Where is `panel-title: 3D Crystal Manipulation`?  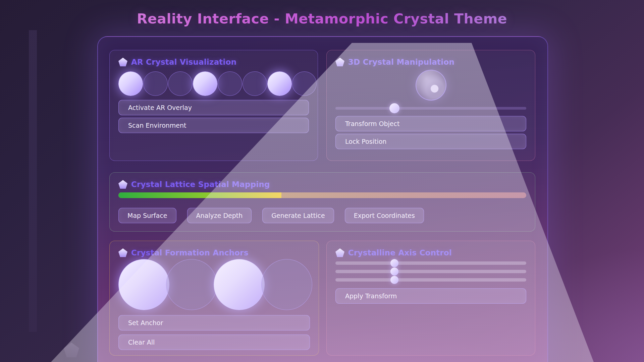
panel-title: 3D Crystal Manipulation is located at coordinates (401, 62).